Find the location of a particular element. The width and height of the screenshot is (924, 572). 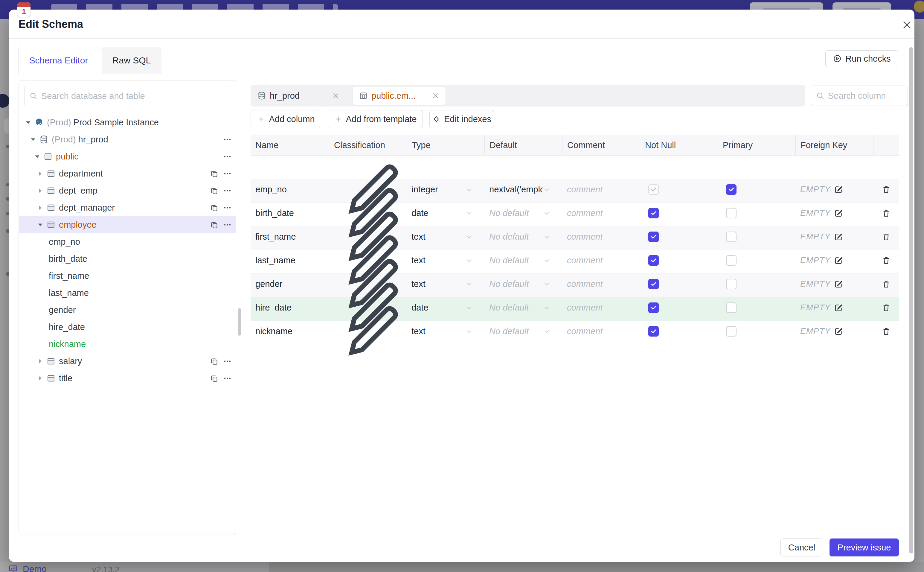

add-from-template-button: Add from template is located at coordinates (375, 119).